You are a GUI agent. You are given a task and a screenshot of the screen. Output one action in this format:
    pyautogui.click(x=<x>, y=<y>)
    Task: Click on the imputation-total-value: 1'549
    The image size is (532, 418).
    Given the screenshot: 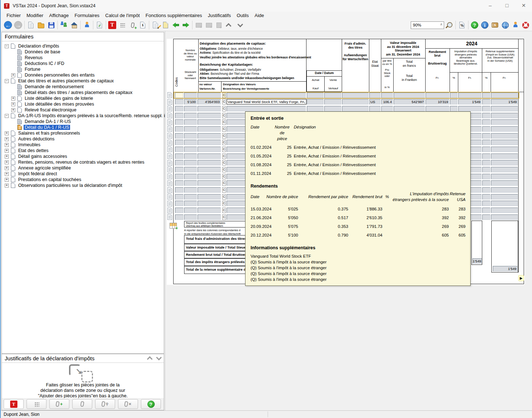 What is the action you would take?
    pyautogui.click(x=477, y=261)
    